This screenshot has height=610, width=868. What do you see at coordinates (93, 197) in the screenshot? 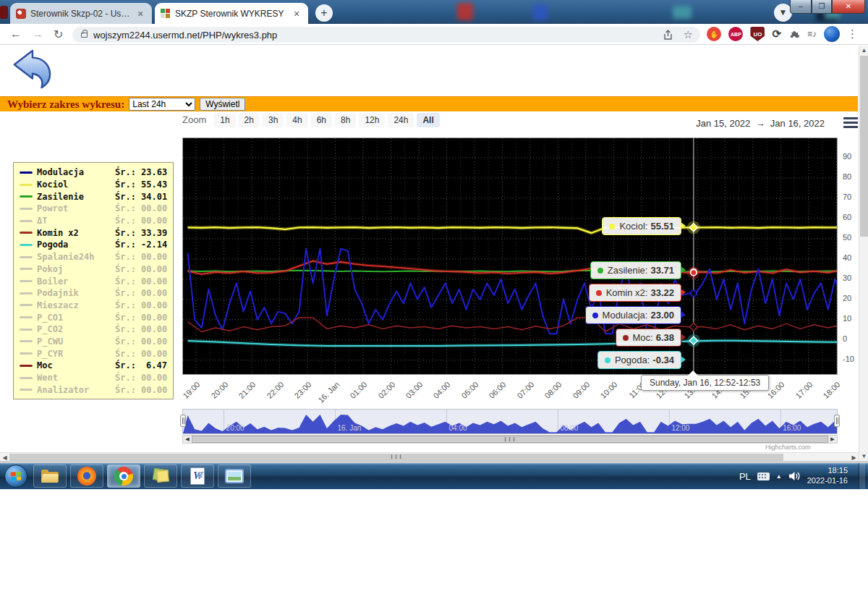
I see `legend-item-zasilenie: ZasilenieŚr.:34.01` at bounding box center [93, 197].